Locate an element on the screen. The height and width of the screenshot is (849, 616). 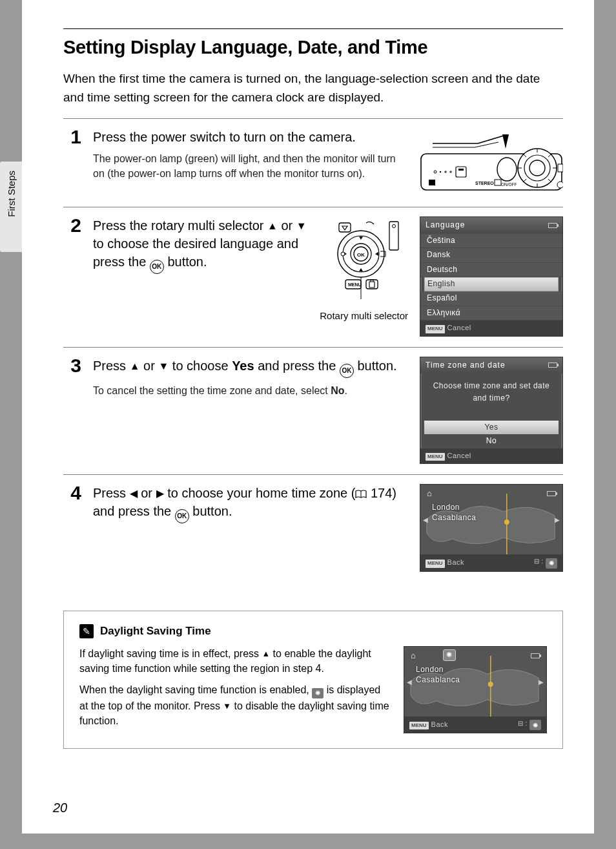
map-body: ⌂ London Casablanca ◀ ▶ is located at coordinates (491, 519).